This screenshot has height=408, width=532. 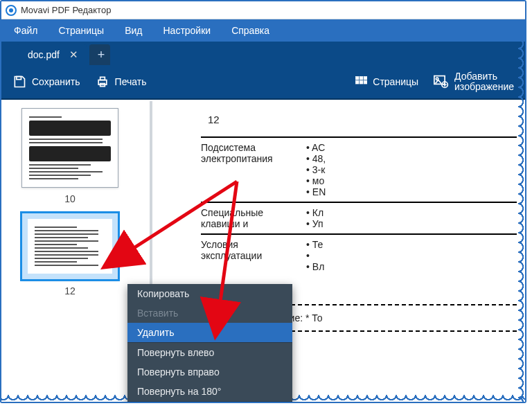 I want to click on save-label: Сохранить, so click(x=56, y=82).